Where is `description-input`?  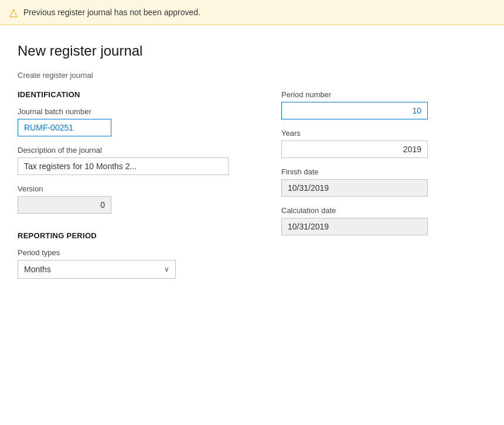
description-input is located at coordinates (123, 166).